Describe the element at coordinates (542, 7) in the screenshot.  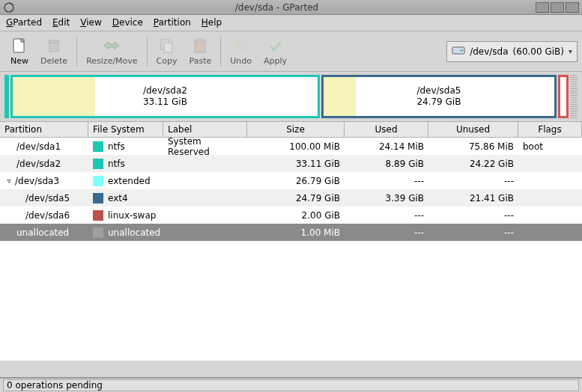
I see `minimize-button` at that location.